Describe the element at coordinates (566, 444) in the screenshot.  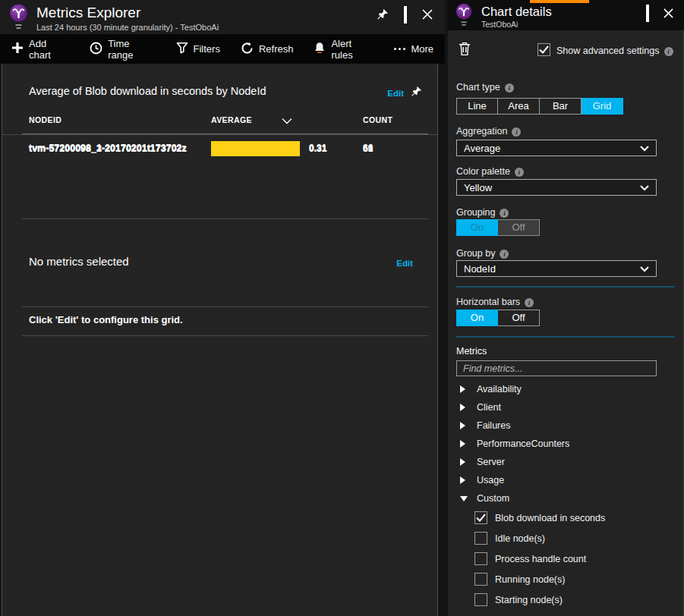
I see `metrics-tree: Availability Client Failures Performance…` at that location.